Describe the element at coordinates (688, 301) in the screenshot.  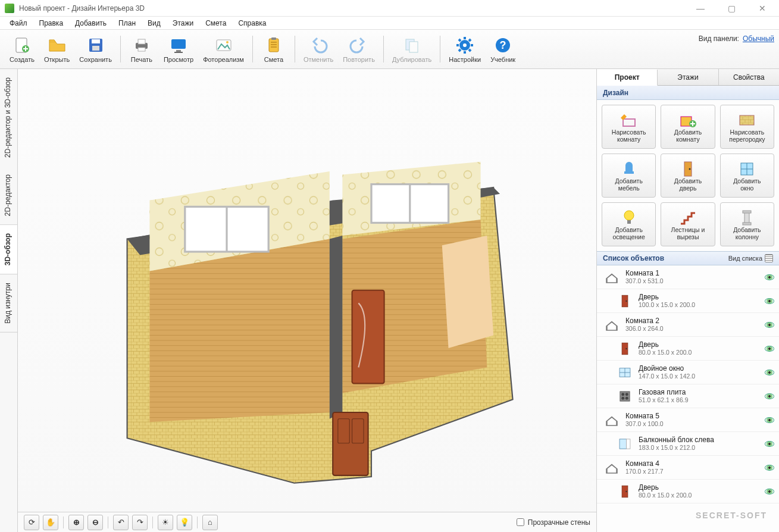
I see `object-row-item: Дверь100.0 x 15.0 x 200.0` at that location.